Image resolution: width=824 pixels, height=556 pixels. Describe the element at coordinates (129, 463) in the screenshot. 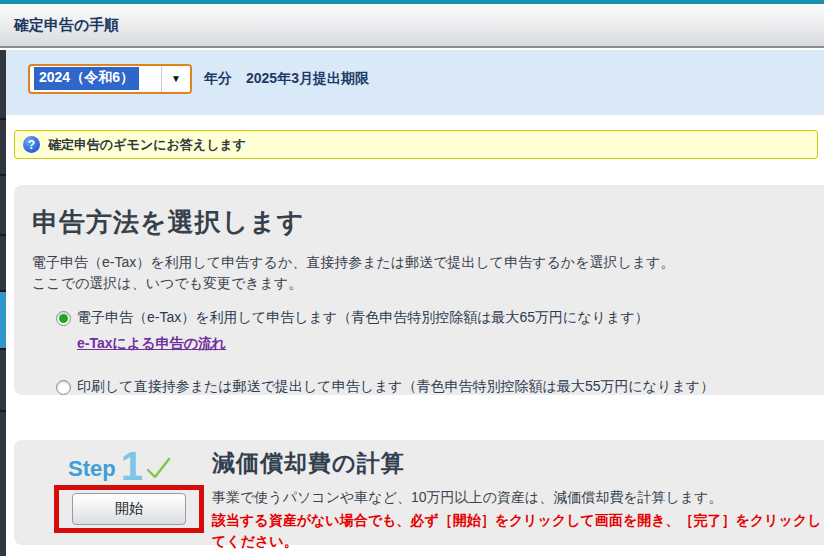

I see `step1-header: Step 1` at that location.